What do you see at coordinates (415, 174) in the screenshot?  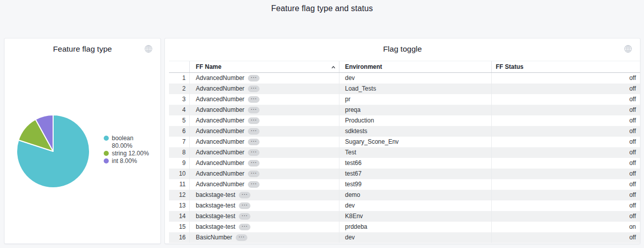 I see `cell-environment: test67` at bounding box center [415, 174].